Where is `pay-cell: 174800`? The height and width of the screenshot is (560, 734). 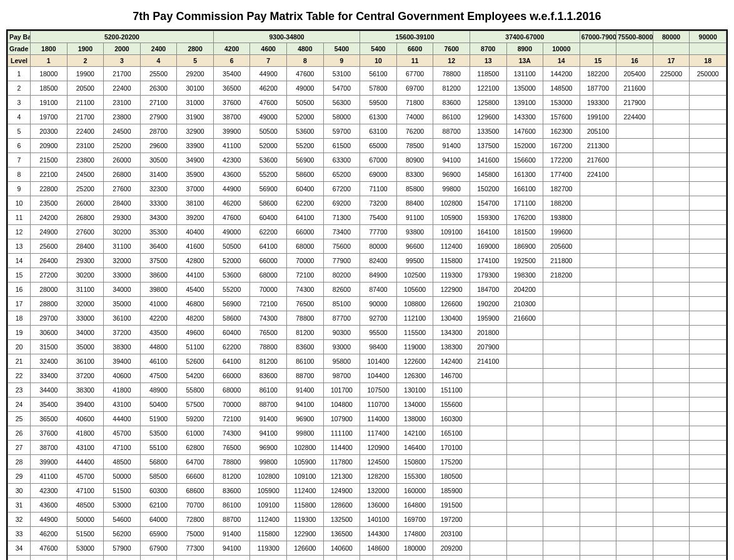 pay-cell: 174800 is located at coordinates (415, 534).